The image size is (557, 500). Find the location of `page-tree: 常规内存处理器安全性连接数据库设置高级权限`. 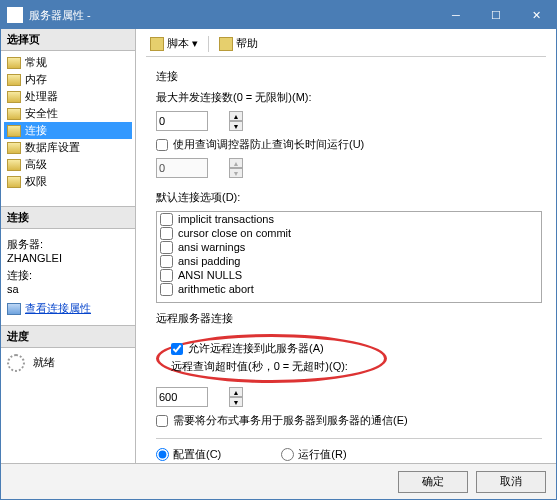

page-tree: 常规内存处理器安全性连接数据库设置高级权限 is located at coordinates (68, 128).